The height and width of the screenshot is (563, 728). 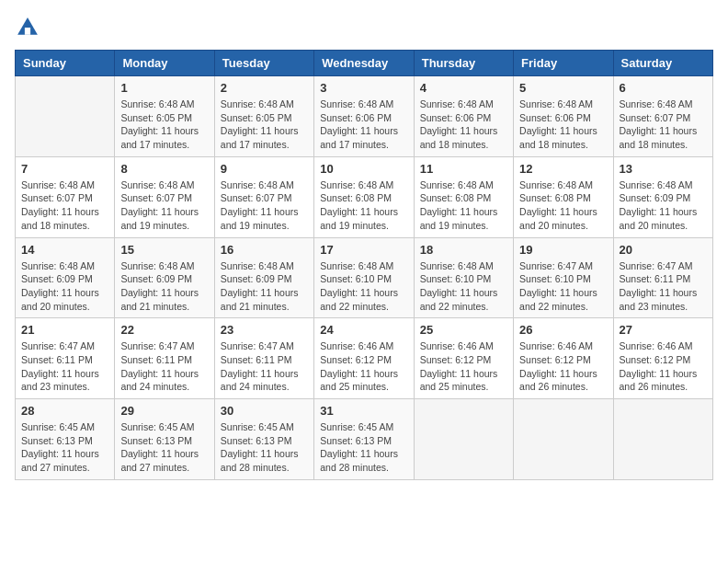 What do you see at coordinates (563, 287) in the screenshot?
I see `day-info: Sunrise: 6:47 AMSunset: 6:10 PMDaylight:…` at bounding box center [563, 287].